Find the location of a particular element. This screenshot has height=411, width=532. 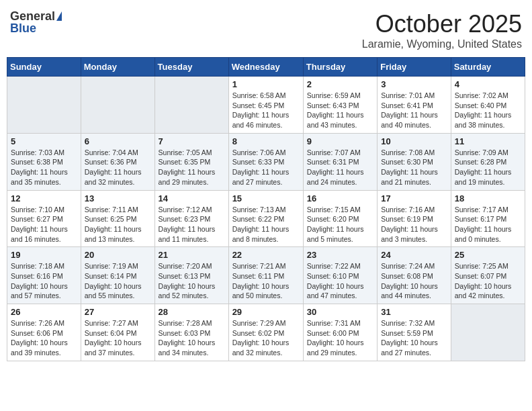

calendar-cell: 18Sunrise: 7:17 AM Sunset: 6:17 PM Dayli… is located at coordinates (488, 219).